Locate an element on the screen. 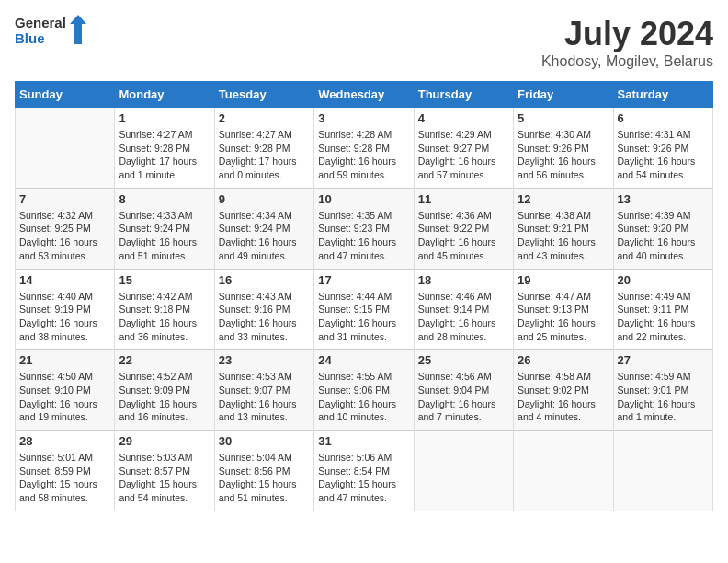 Image resolution: width=728 pixels, height=563 pixels. day-number: 17 is located at coordinates (364, 280).